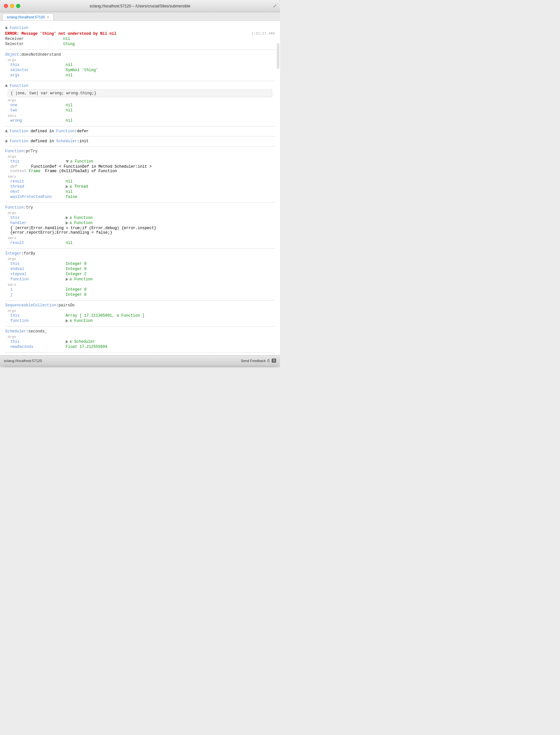 Image resolution: width=560 pixels, height=735 pixels. I want to click on selector-row: Selector thing, so click(140, 44).